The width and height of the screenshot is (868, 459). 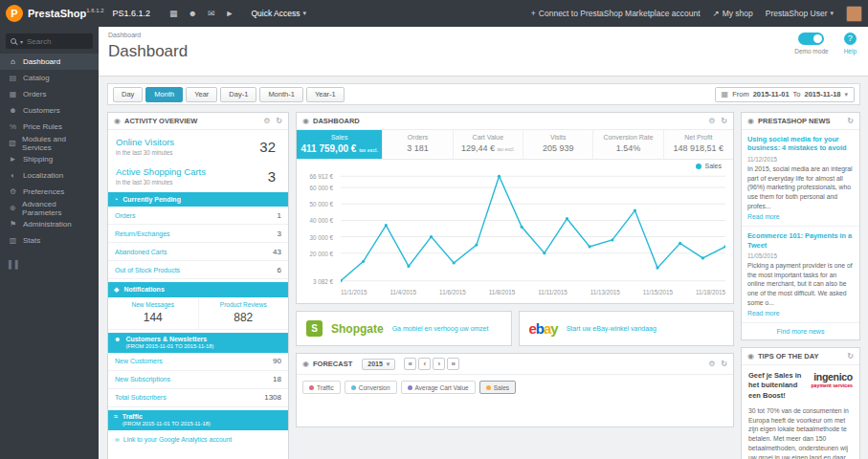 What do you see at coordinates (147, 270) in the screenshot?
I see `out-of-stock-link: Out of Stock Products` at bounding box center [147, 270].